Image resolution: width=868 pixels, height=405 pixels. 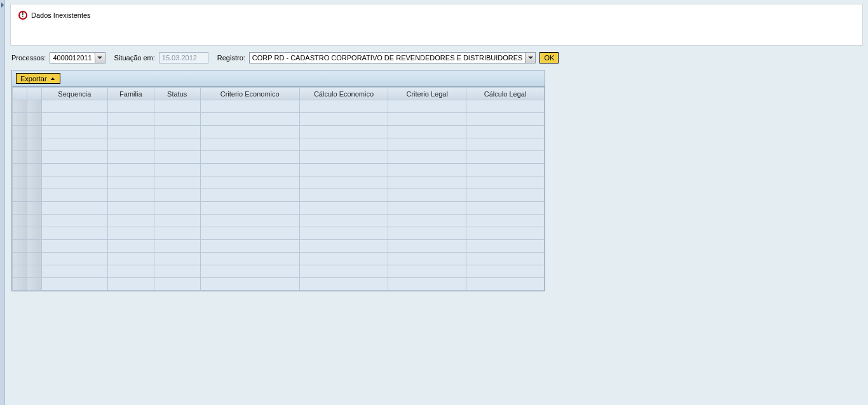 What do you see at coordinates (74, 94) in the screenshot?
I see `col-sequencia: Sequencia` at bounding box center [74, 94].